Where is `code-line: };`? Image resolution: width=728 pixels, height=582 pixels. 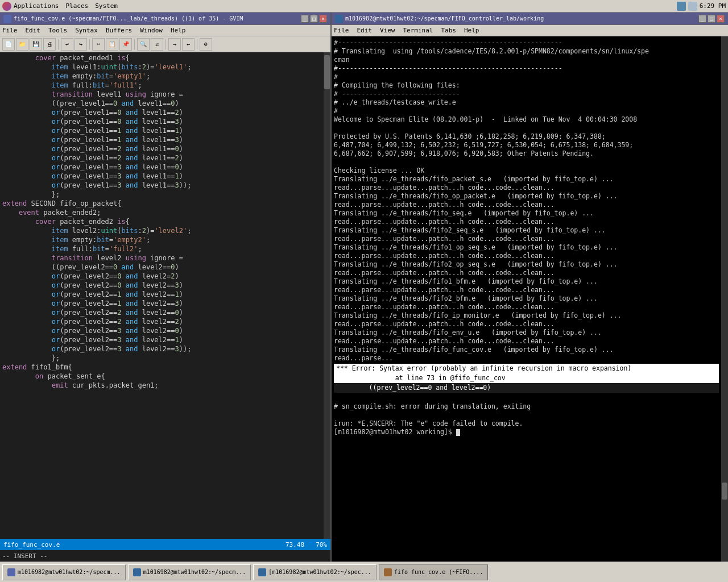 code-line: }; is located at coordinates (162, 194).